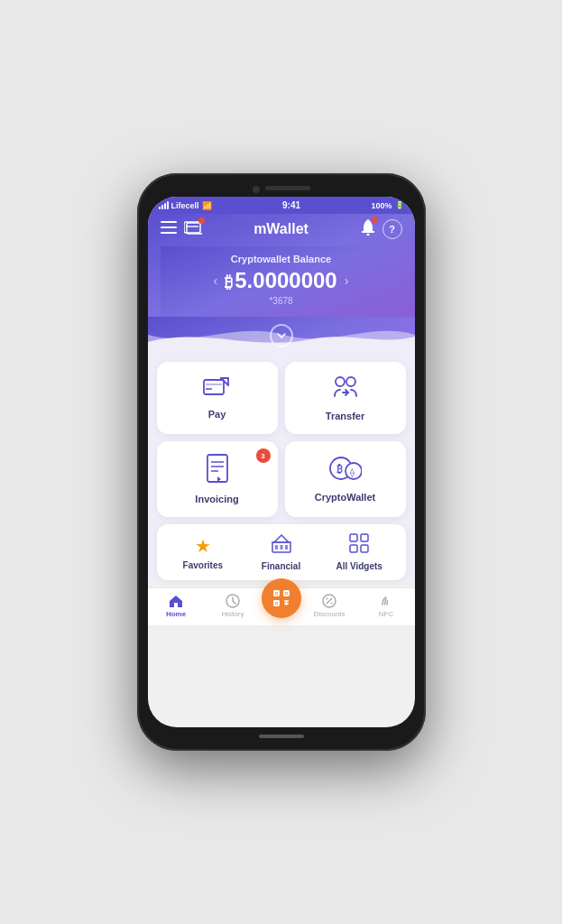  Describe the element at coordinates (281, 552) in the screenshot. I see `bottom-row-widgets: ★ Favorites Financial` at that location.